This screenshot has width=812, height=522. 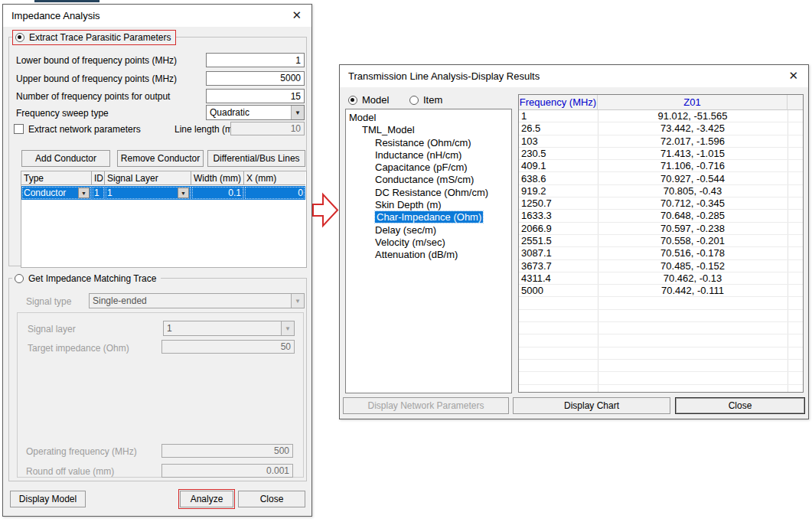 What do you see at coordinates (661, 253) in the screenshot?
I see `results-table-row: 3087.170.516, -0.178` at bounding box center [661, 253].